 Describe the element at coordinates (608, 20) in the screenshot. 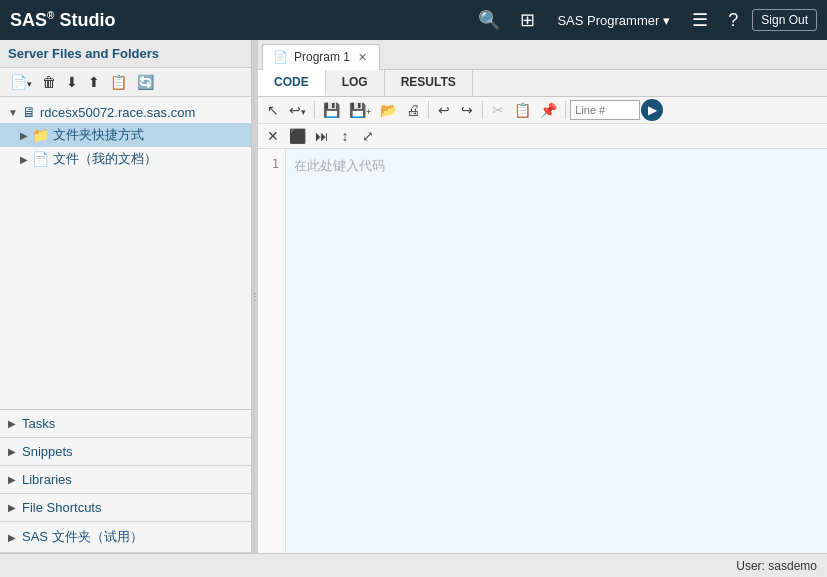

I see `programmer-label: SAS Programmer` at that location.